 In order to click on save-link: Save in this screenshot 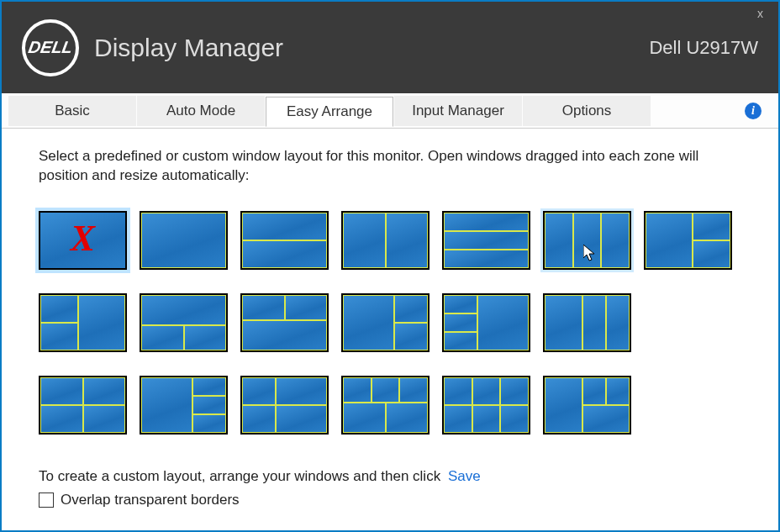, I will do `click(464, 476)`.